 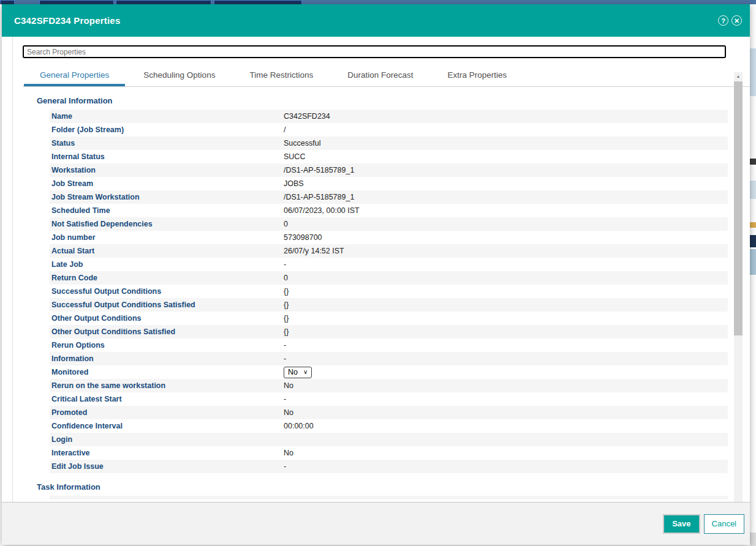 What do you see at coordinates (738, 287) in the screenshot?
I see `vertical-scrollbar: ▲ ▼` at bounding box center [738, 287].